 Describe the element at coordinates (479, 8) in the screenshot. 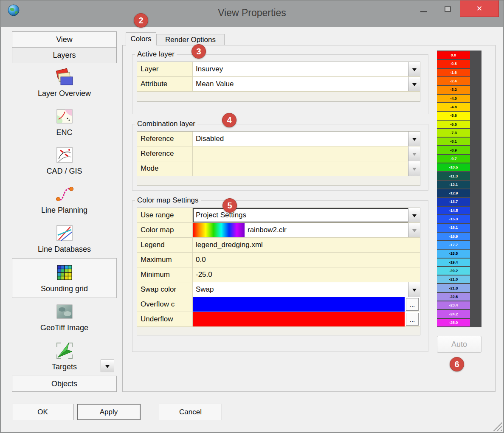

I see `close-button: ✕` at that location.